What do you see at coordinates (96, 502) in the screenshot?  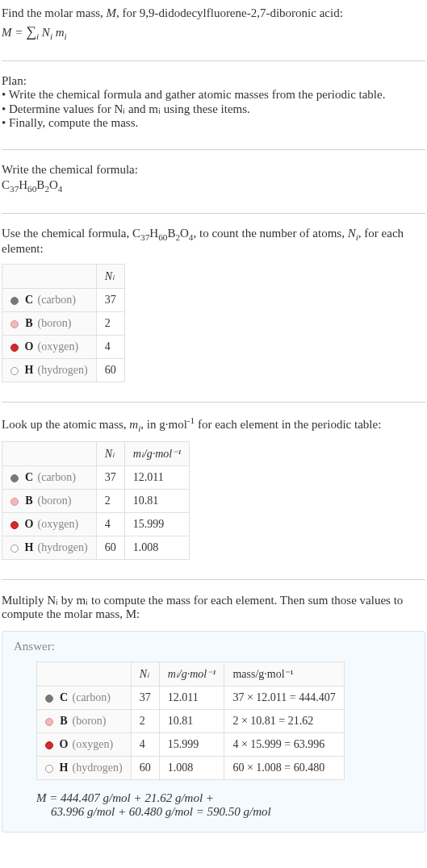 I see `table-row: B (boron)210.81` at bounding box center [96, 502].